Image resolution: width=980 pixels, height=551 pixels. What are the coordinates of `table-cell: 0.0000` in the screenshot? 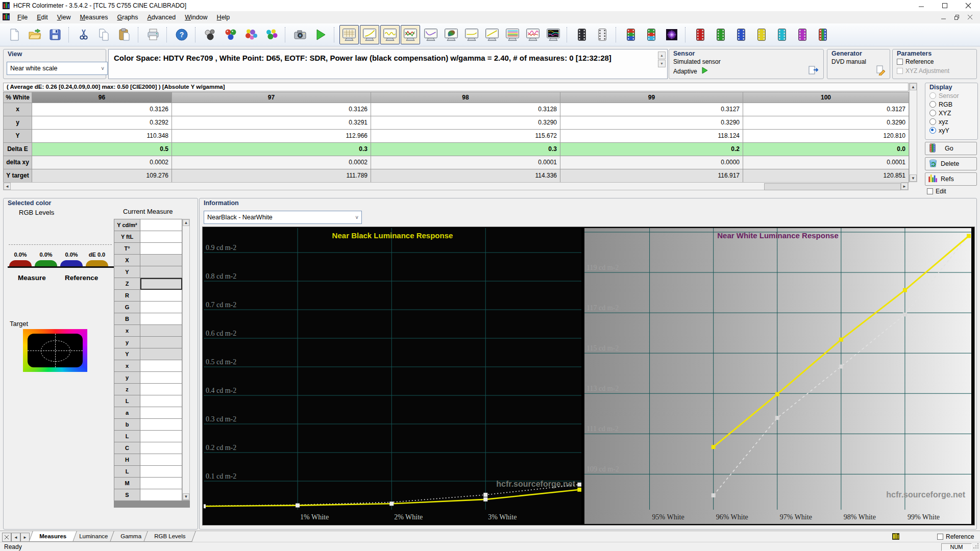 It's located at (652, 163).